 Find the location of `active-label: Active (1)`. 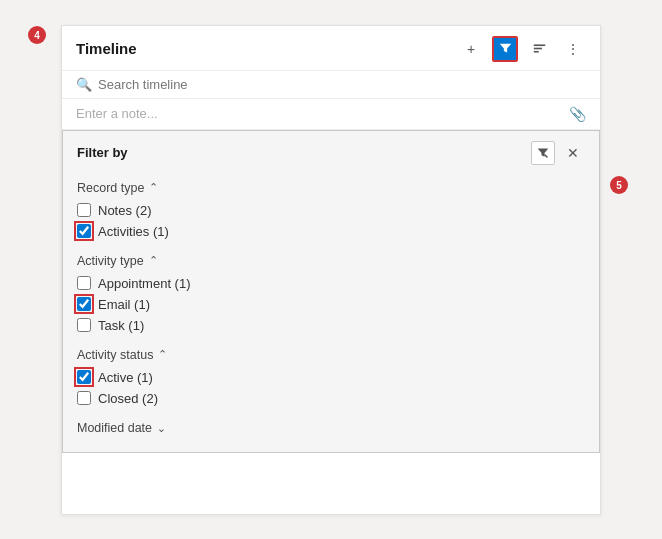

active-label: Active (1) is located at coordinates (126, 378).